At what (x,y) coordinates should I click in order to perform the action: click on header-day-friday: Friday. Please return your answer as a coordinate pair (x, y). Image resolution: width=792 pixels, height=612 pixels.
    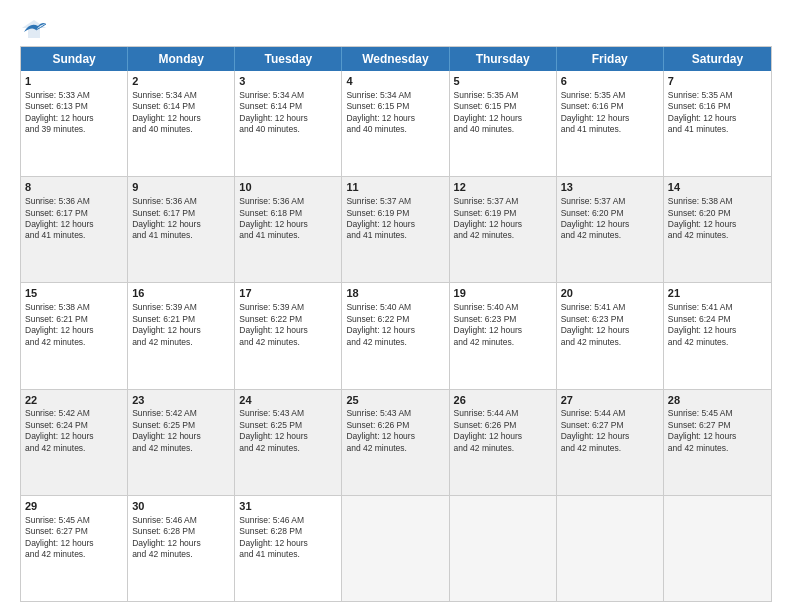
    Looking at the image, I should click on (610, 59).